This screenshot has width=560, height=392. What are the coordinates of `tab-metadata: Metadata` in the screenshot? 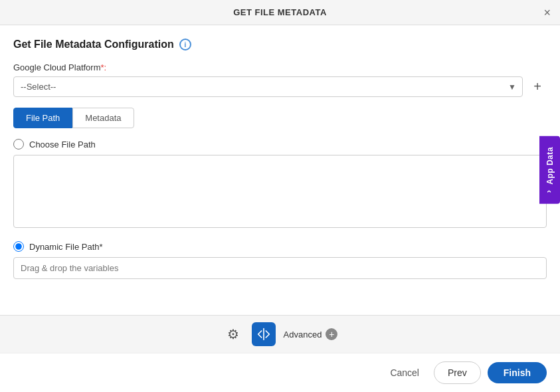 It's located at (103, 118).